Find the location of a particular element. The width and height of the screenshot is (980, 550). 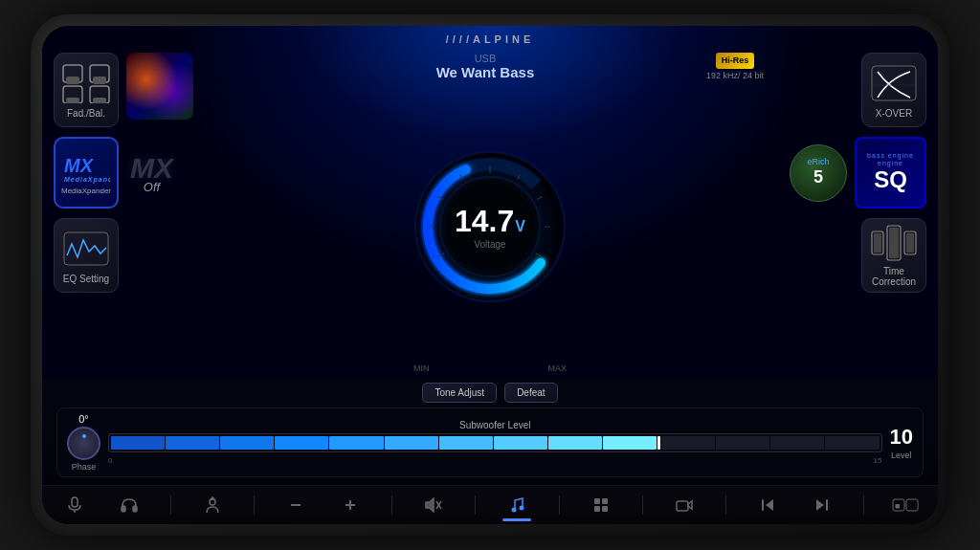

time-correction-button: Time Correction is located at coordinates (894, 255).